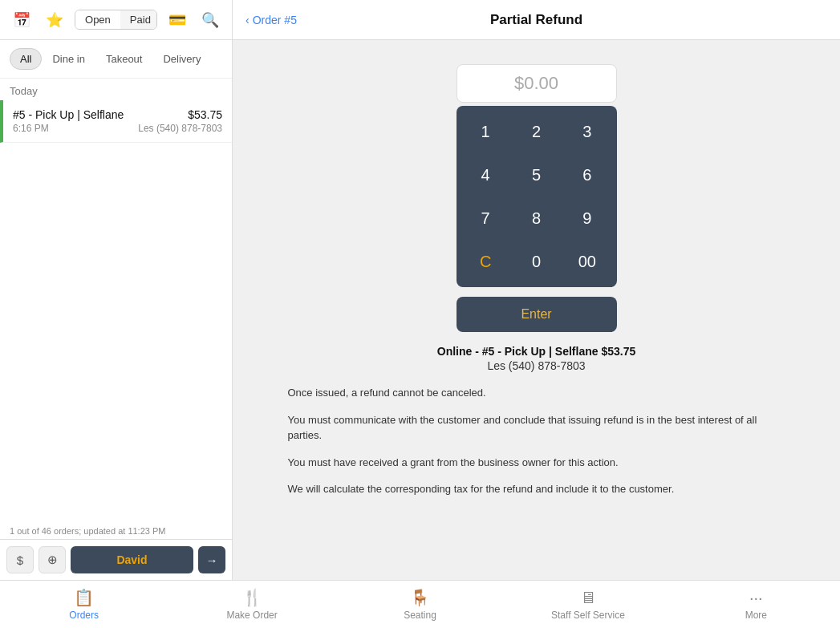  What do you see at coordinates (537, 447) in the screenshot?
I see `disclaimers: Once issued, a refund cannot be canceled…` at bounding box center [537, 447].